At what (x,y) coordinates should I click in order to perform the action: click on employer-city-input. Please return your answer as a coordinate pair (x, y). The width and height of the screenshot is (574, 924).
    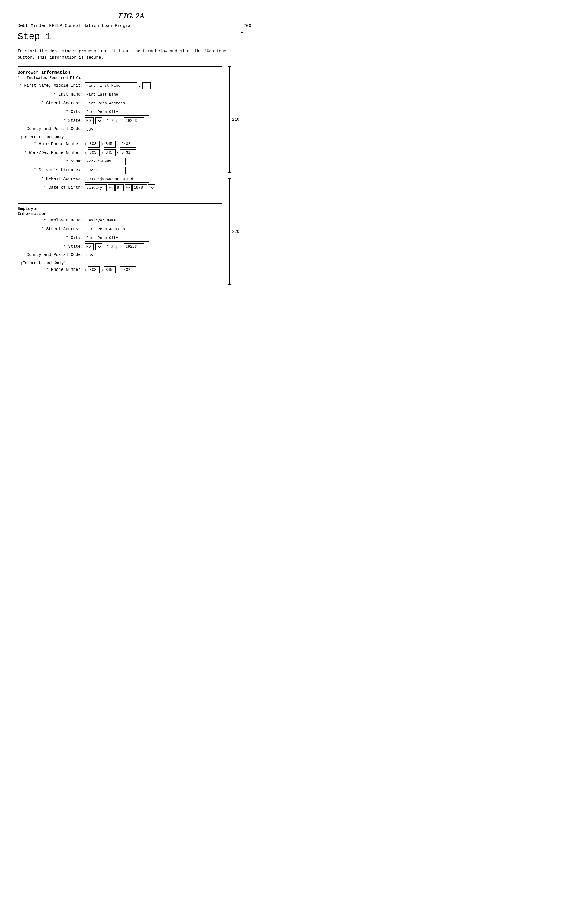
    Looking at the image, I should click on (117, 238).